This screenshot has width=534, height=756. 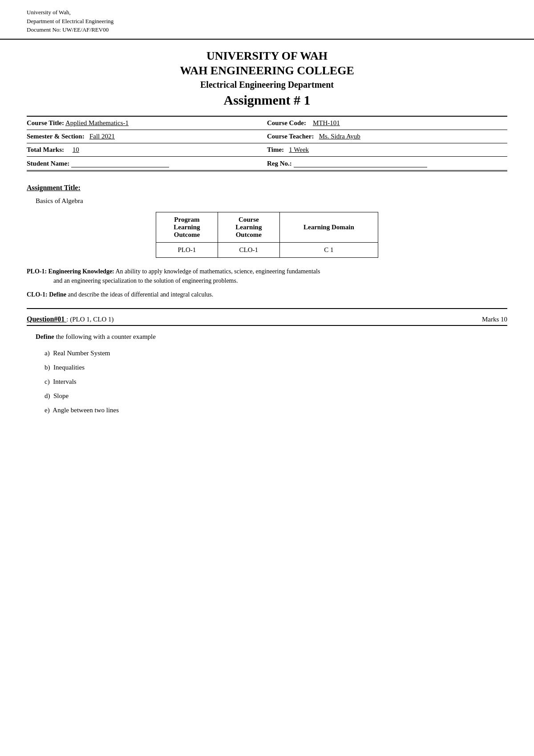 I want to click on list-item: c) Intervals, so click(x=276, y=382).